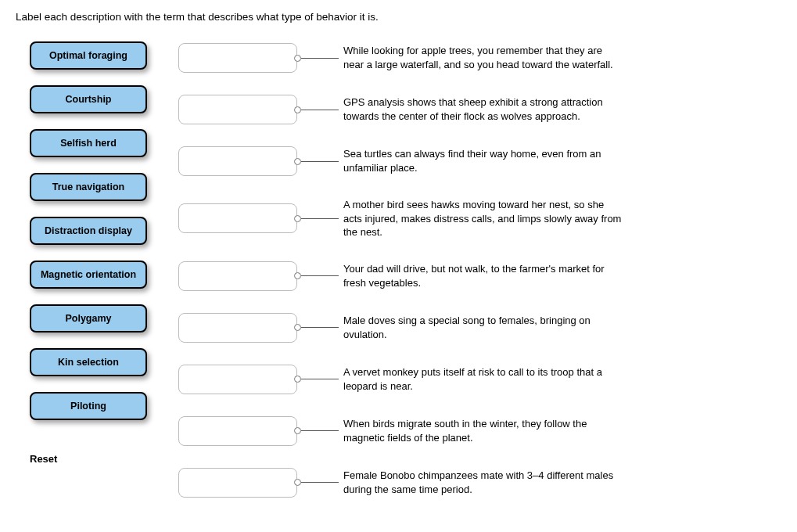 This screenshot has height=532, width=797. I want to click on description-text: Your dad will drive, but not walk, to th…, so click(482, 275).